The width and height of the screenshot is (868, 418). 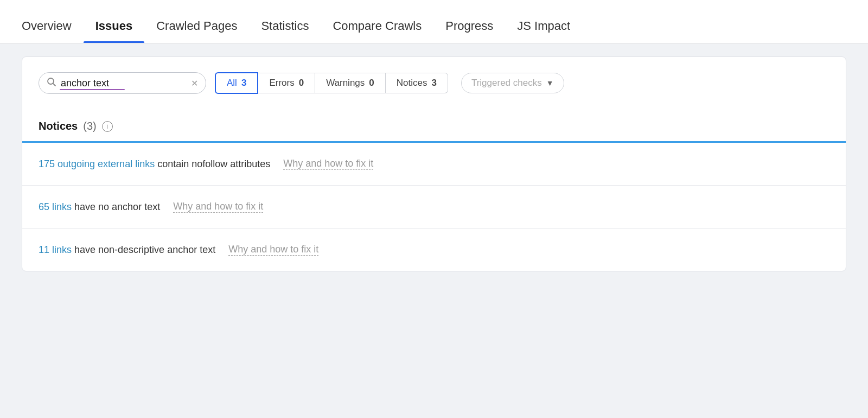 What do you see at coordinates (285, 31) in the screenshot?
I see `tab-statistics: Statistics` at bounding box center [285, 31].